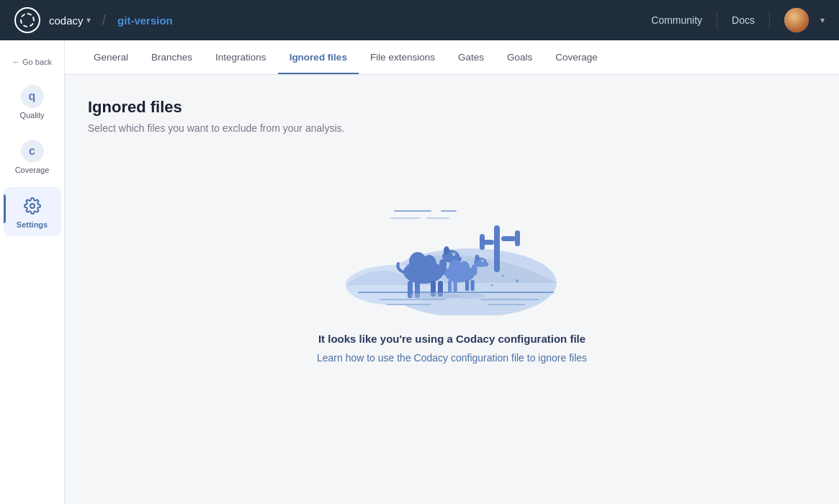  What do you see at coordinates (145, 20) in the screenshot?
I see `repo-name: git-version` at bounding box center [145, 20].